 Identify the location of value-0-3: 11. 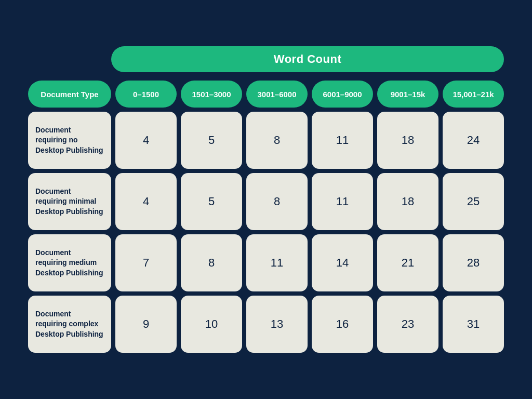
(342, 140).